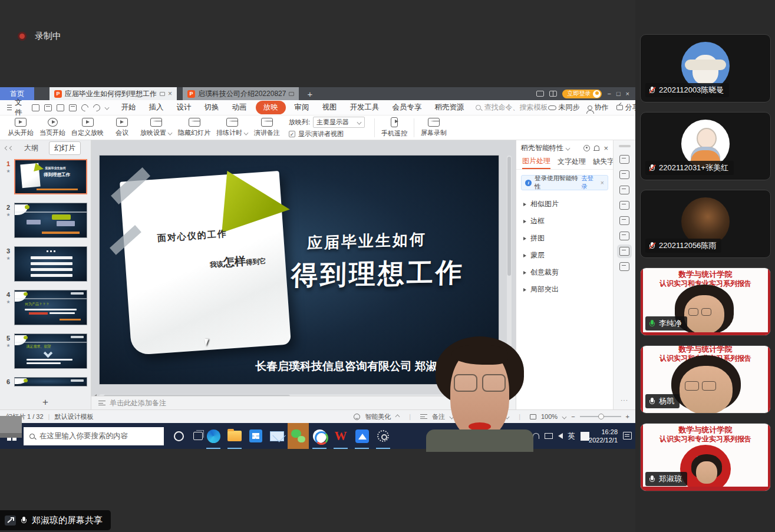 The width and height of the screenshot is (775, 532). I want to click on login-button: 立即登录, so click(582, 94).